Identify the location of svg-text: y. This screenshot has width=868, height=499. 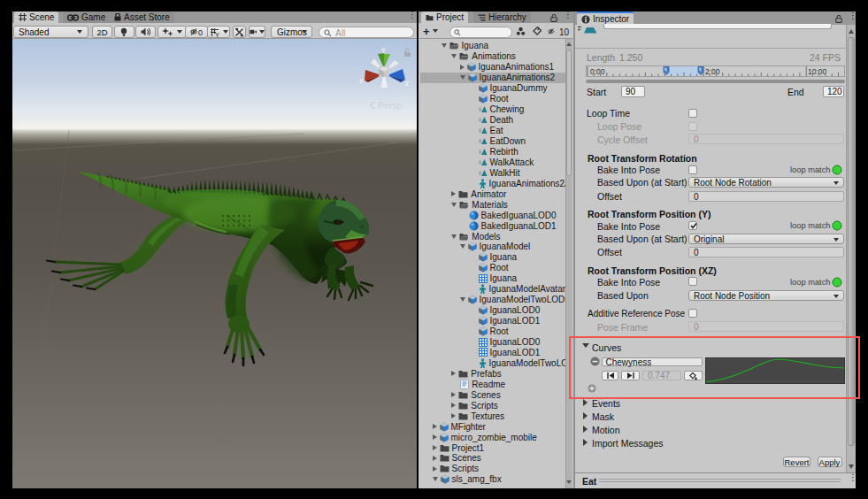
(384, 50).